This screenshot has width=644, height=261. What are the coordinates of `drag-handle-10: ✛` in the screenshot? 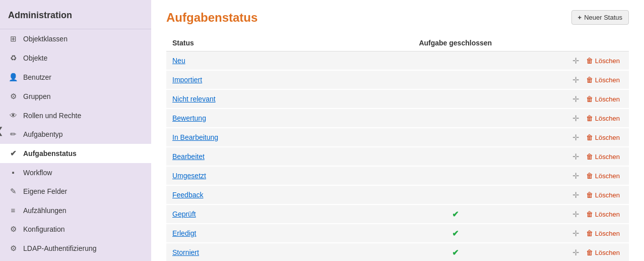 It's located at (575, 252).